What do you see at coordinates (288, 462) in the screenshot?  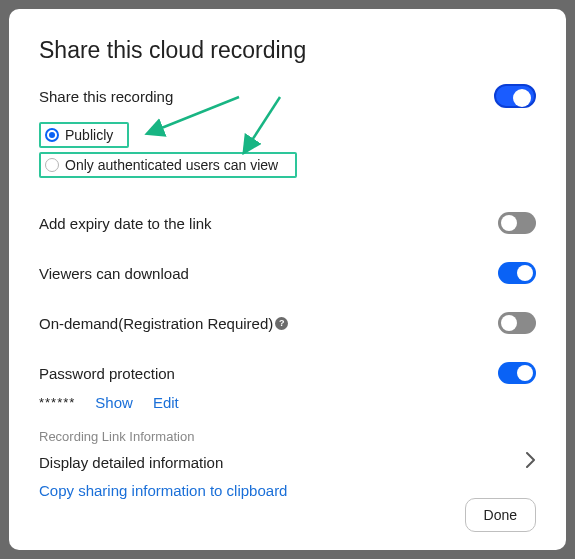 I see `display-detailed-row: Display detailed information` at bounding box center [288, 462].